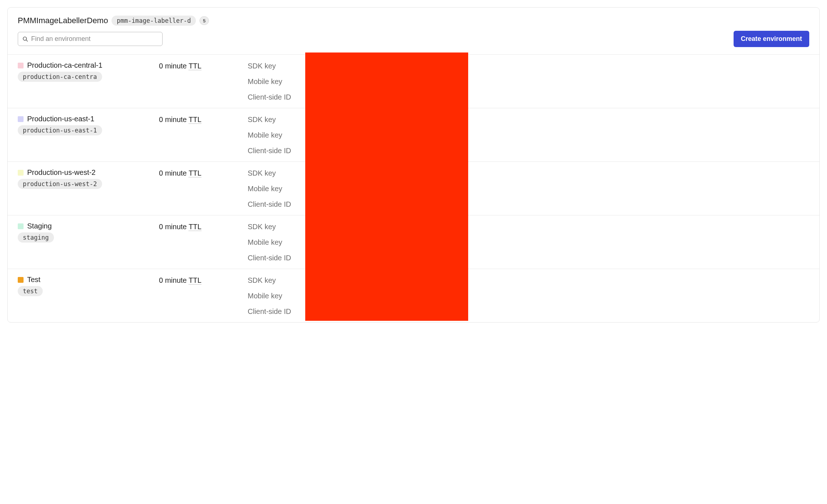  Describe the element at coordinates (63, 21) in the screenshot. I see `project-title: PMMImageLabellerDemo` at that location.